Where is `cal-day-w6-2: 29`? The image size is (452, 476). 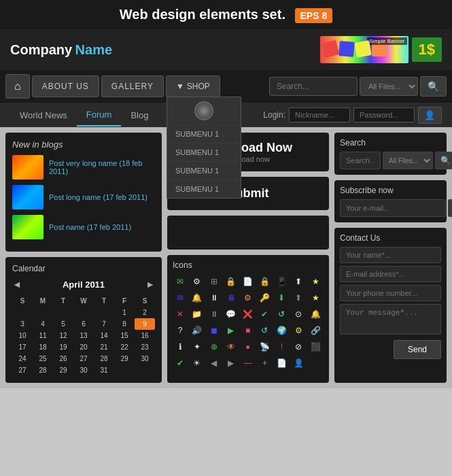 cal-day-w6-2: 29 is located at coordinates (63, 370).